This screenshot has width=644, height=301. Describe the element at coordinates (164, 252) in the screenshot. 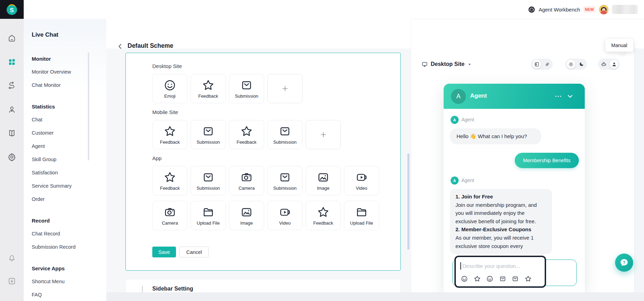

I see `save-button: Save` at that location.